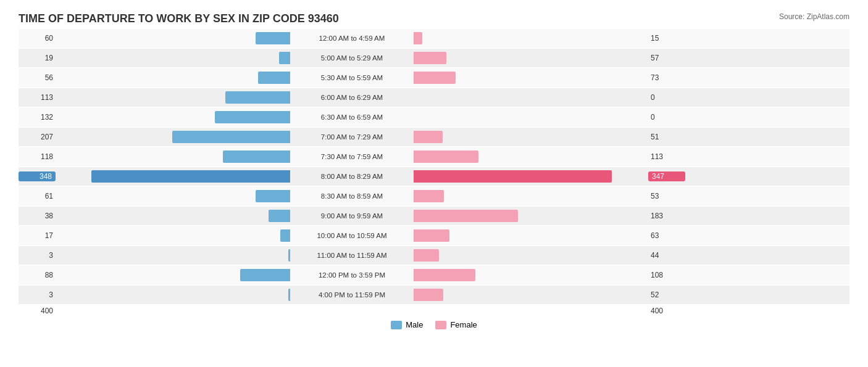 This screenshot has width=868, height=367. What do you see at coordinates (463, 324) in the screenshot?
I see `legend-female-label: Female` at bounding box center [463, 324].